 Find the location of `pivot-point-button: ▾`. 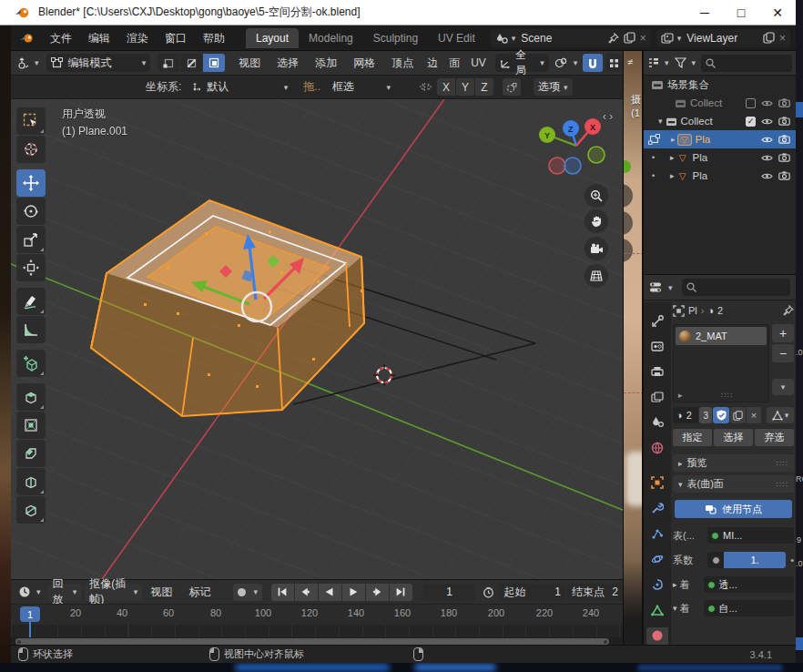

pivot-point-button: ▾ is located at coordinates (566, 64).